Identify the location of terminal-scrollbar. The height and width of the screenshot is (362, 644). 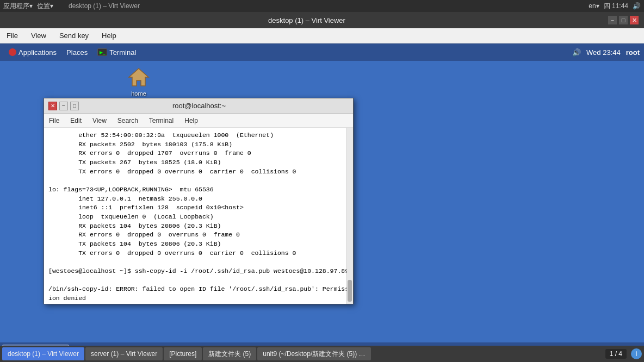
(350, 216).